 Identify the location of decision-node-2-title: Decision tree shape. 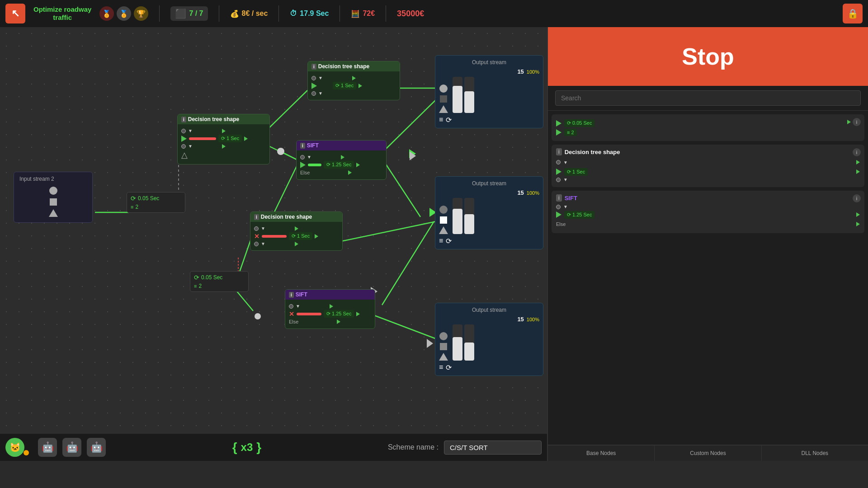
(344, 66).